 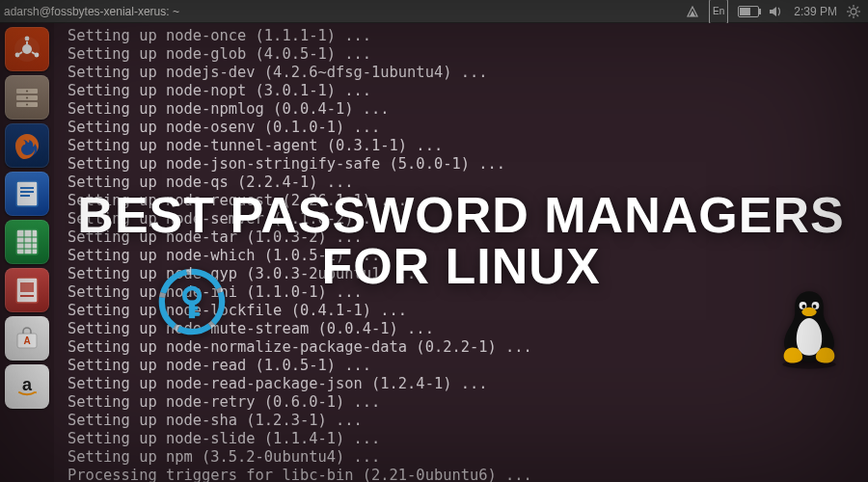 I want to click on tux-icon, so click(x=809, y=329).